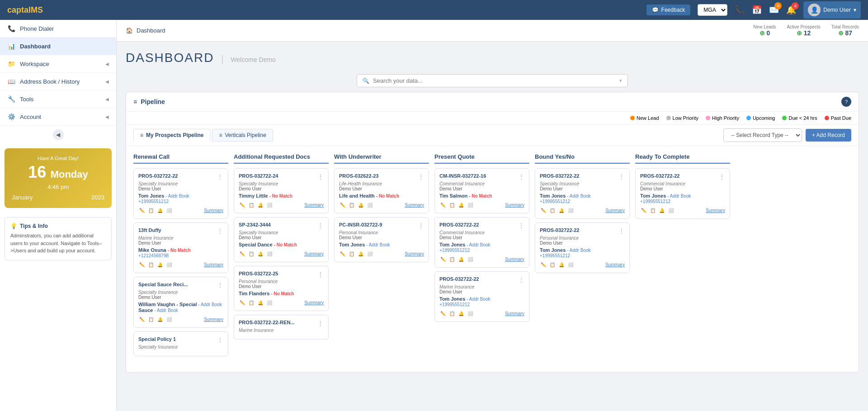  I want to click on email-icon: ✉️ 8, so click(774, 10).